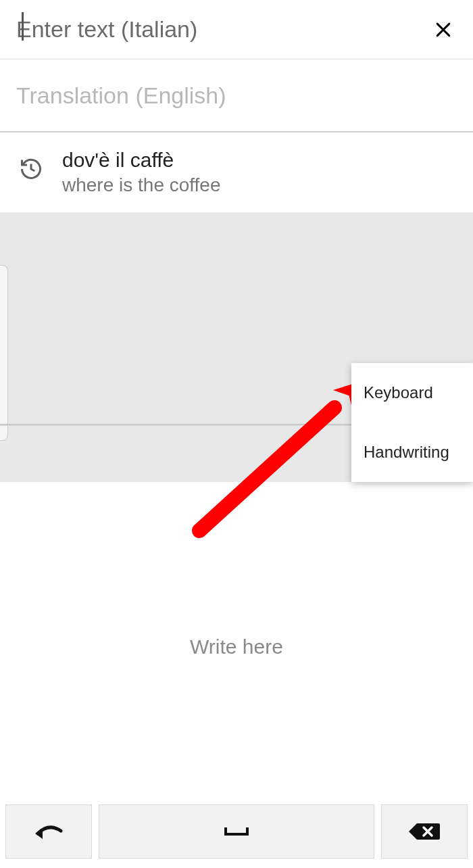 This screenshot has width=473, height=868. Describe the element at coordinates (424, 831) in the screenshot. I see `backspace-icon` at that location.